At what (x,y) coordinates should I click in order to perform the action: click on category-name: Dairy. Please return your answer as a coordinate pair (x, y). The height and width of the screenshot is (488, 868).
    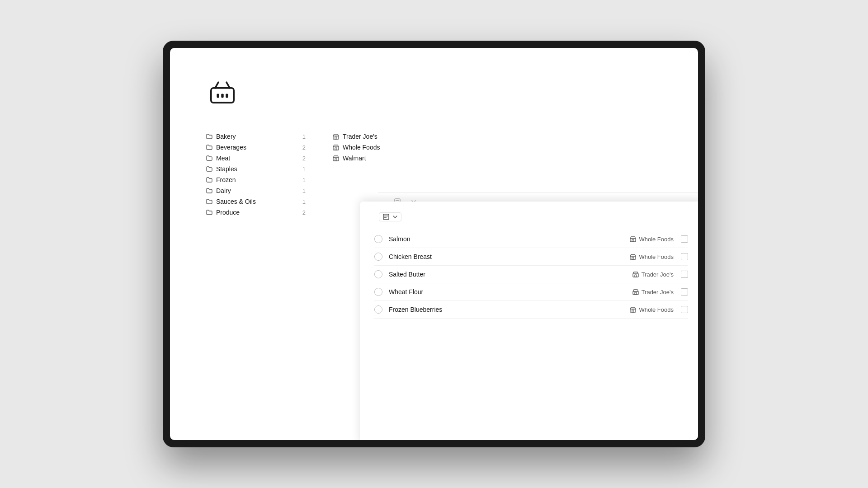
    Looking at the image, I should click on (223, 191).